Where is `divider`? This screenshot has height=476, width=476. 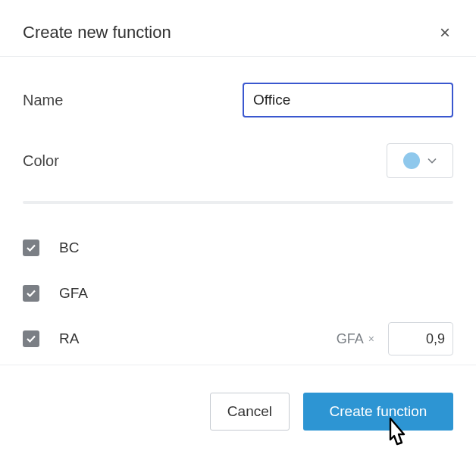
divider is located at coordinates (238, 56).